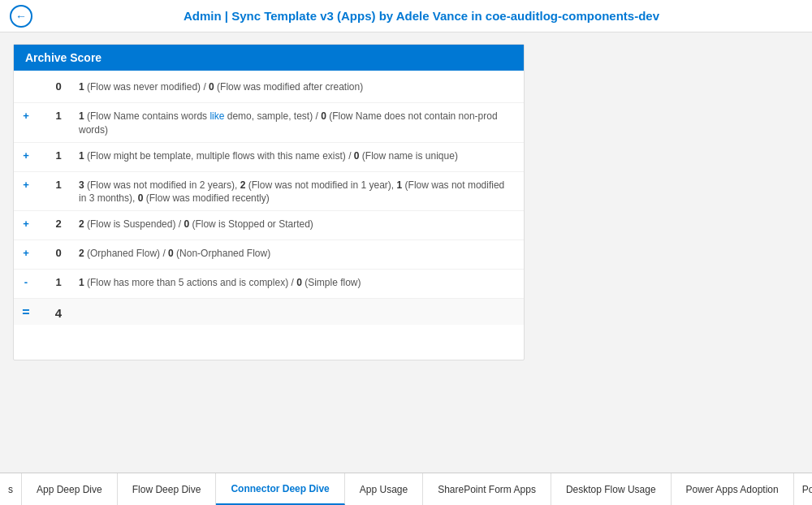 Image resolution: width=812 pixels, height=505 pixels. What do you see at coordinates (269, 123) in the screenshot?
I see `score-row: +11 (Flow Name contains words like demo,…` at bounding box center [269, 123].